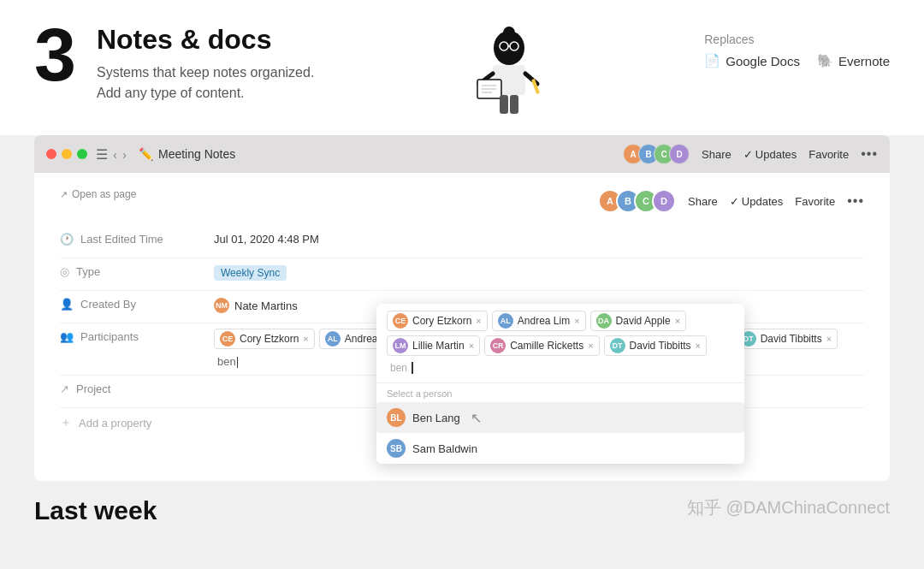 This screenshot has width=924, height=569. What do you see at coordinates (269, 339) in the screenshot?
I see `participant-name: Cory Etzkorn` at bounding box center [269, 339].